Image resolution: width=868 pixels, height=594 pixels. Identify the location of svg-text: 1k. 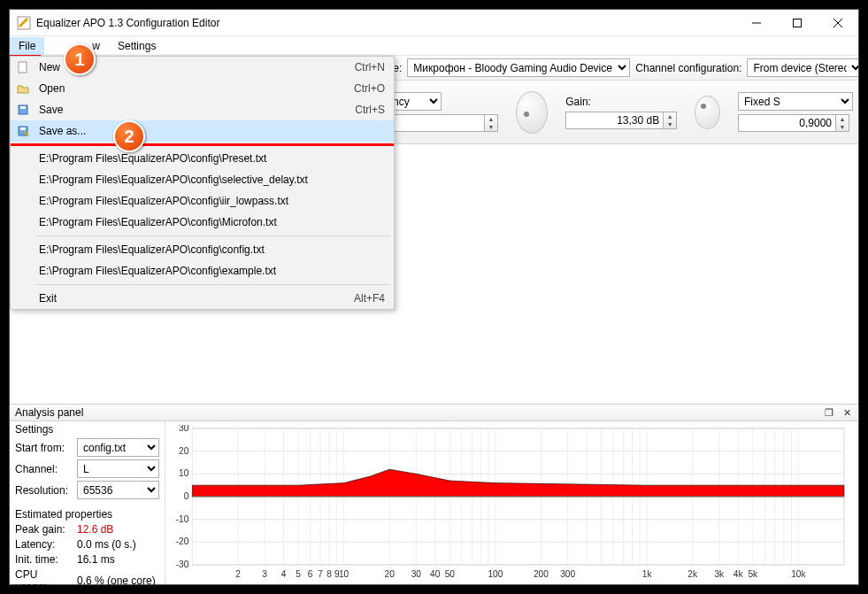
(648, 574).